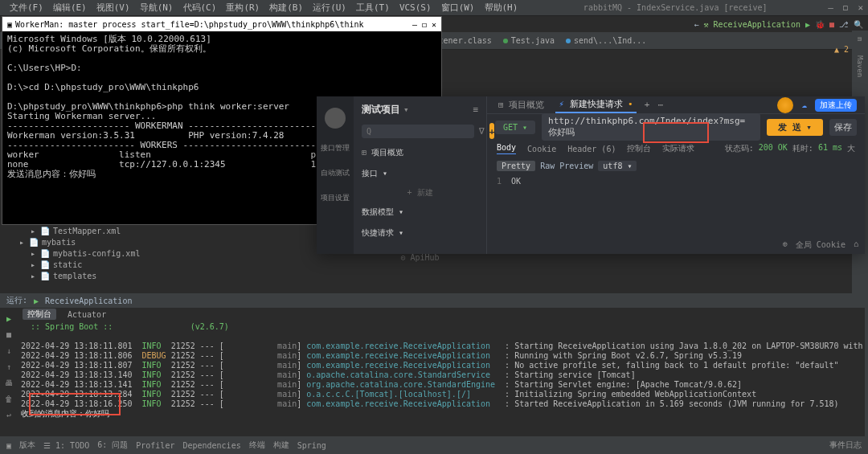 This screenshot has height=454, width=868. What do you see at coordinates (841, 50) in the screenshot?
I see `warning-badge: ▲ 2` at bounding box center [841, 50].